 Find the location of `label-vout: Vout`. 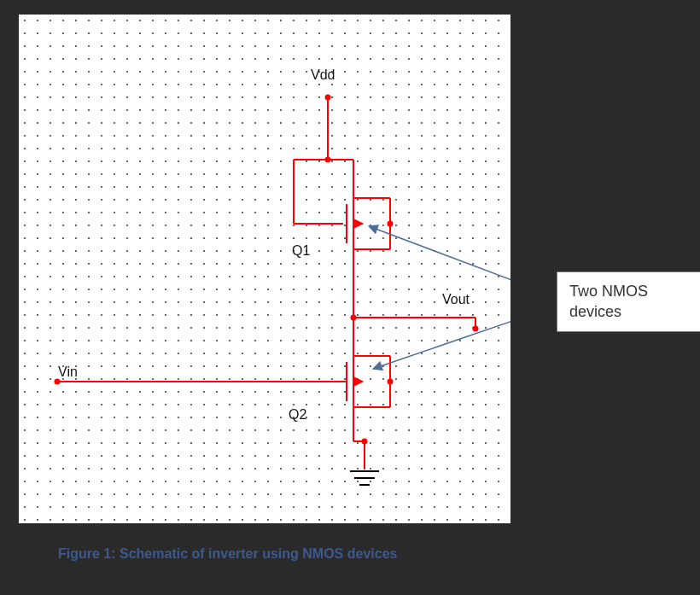

label-vout: Vout is located at coordinates (456, 300).